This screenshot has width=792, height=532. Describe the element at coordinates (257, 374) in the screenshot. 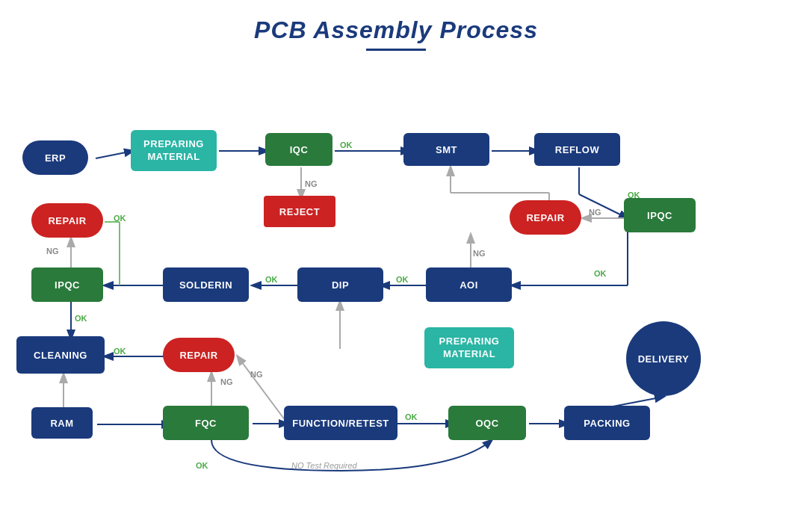

I see `label-ng-funcretest-repair3: NG` at that location.